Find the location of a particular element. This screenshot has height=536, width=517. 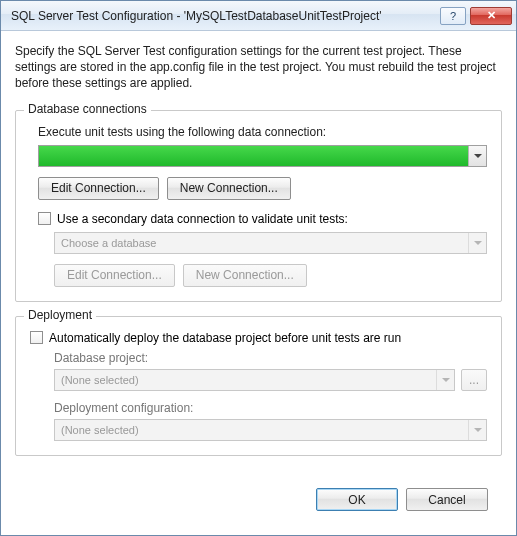

deployment-config-row: (None selected) is located at coordinates (270, 430).